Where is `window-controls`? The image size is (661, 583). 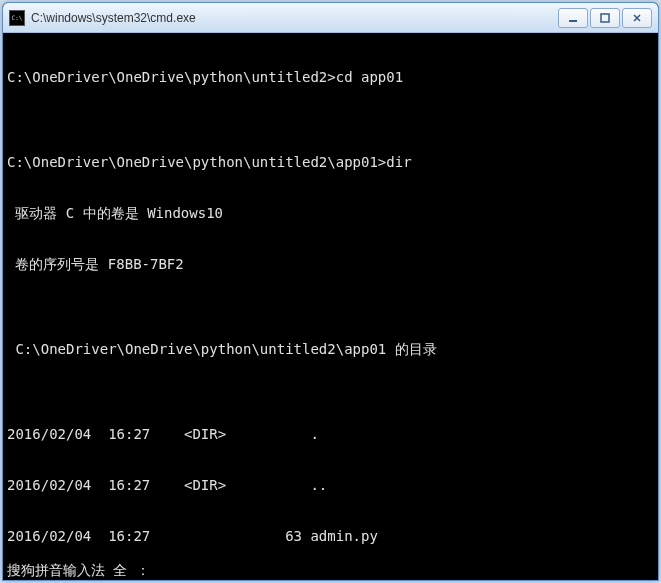
window-controls is located at coordinates (605, 18).